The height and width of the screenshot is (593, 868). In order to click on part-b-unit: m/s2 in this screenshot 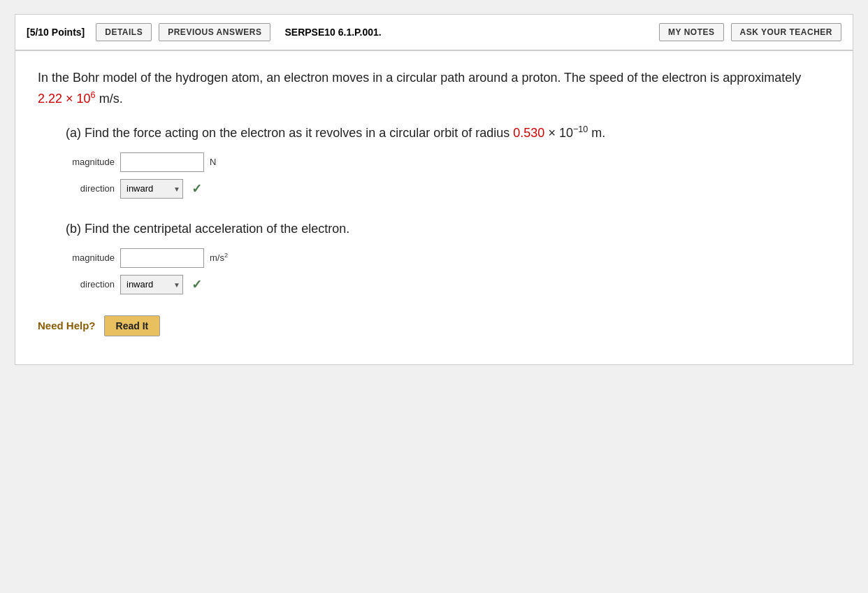, I will do `click(219, 257)`.